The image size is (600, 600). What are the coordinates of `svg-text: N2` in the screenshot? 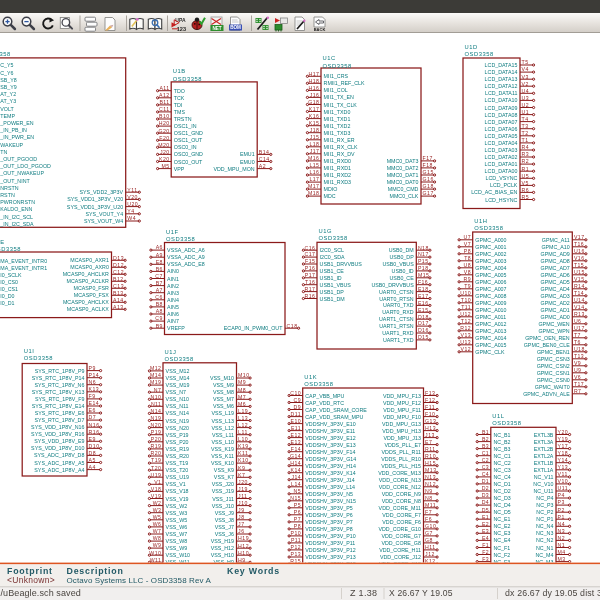 It's located at (562, 538).